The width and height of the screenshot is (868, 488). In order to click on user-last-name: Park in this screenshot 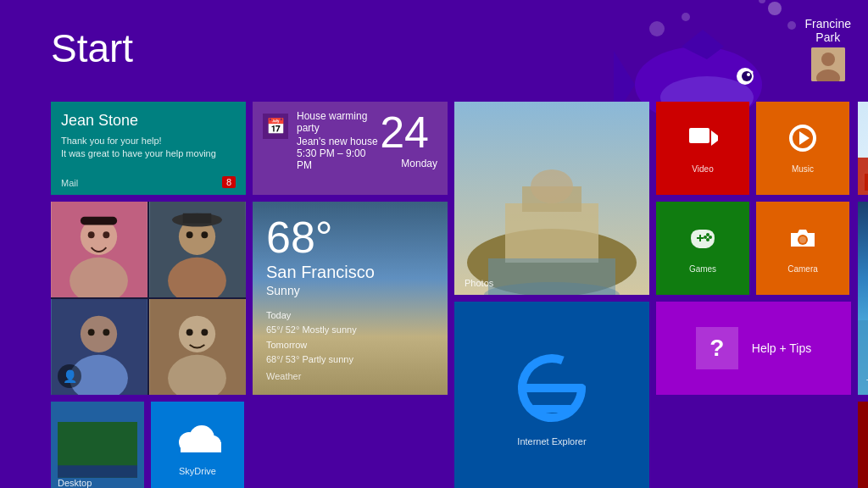, I will do `click(827, 37)`.